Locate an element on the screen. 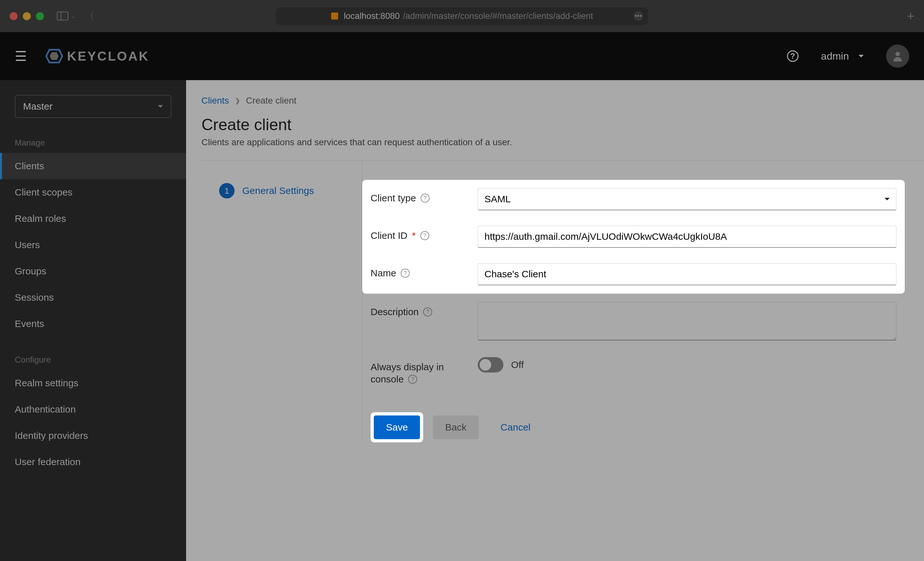 This screenshot has height=561, width=924. close-window-button is located at coordinates (14, 16).